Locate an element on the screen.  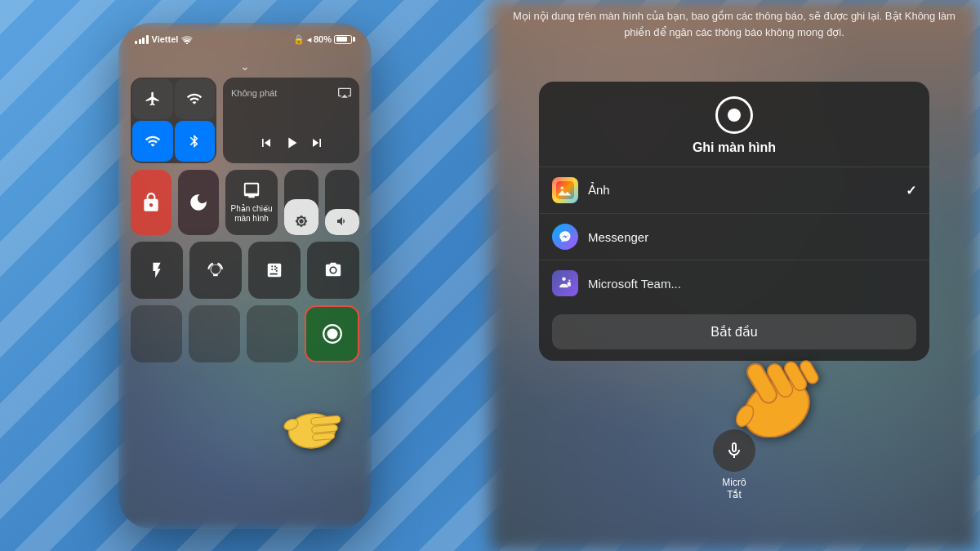
now-playing-label: Không phát is located at coordinates (254, 93).